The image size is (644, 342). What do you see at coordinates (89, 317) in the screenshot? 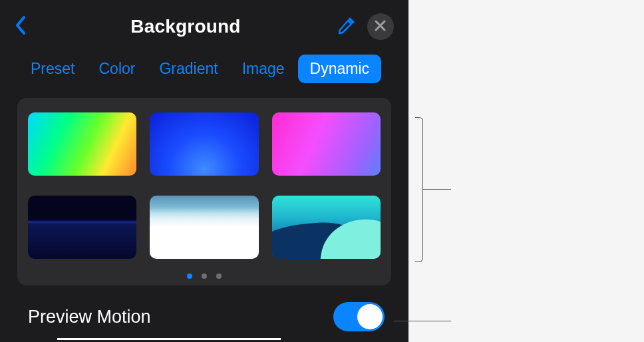
I see `preview-motion-label: Preview Motion` at bounding box center [89, 317].